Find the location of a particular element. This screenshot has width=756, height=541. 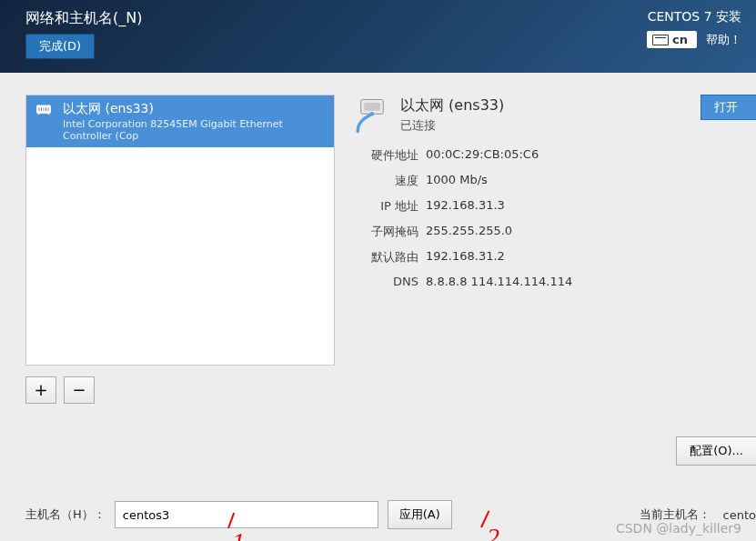

detail-label: DNS is located at coordinates (386, 282).